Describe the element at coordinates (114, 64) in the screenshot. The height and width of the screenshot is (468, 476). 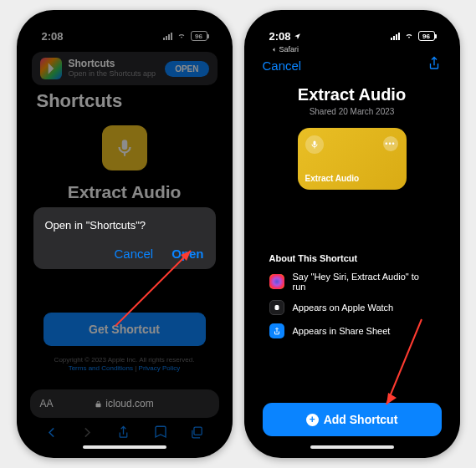
I see `banner-title: Shortcuts` at that location.